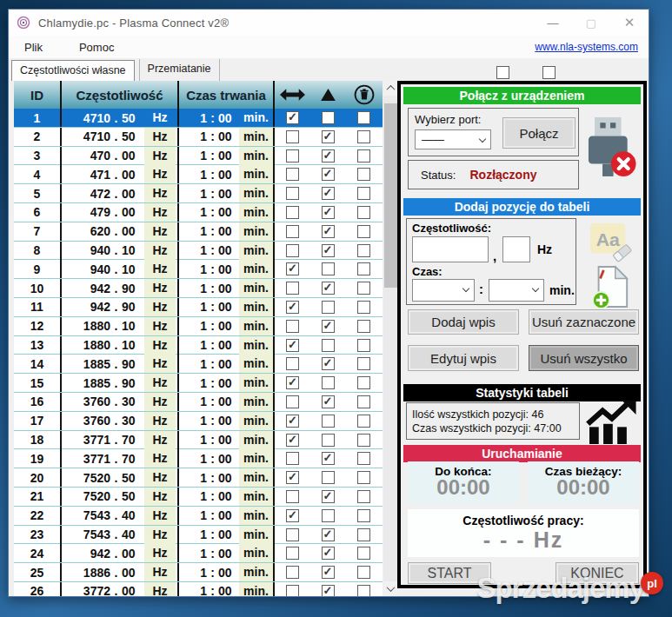 This screenshot has height=617, width=672. I want to click on table-row: 8940.10Hz1:00min., so click(198, 251).